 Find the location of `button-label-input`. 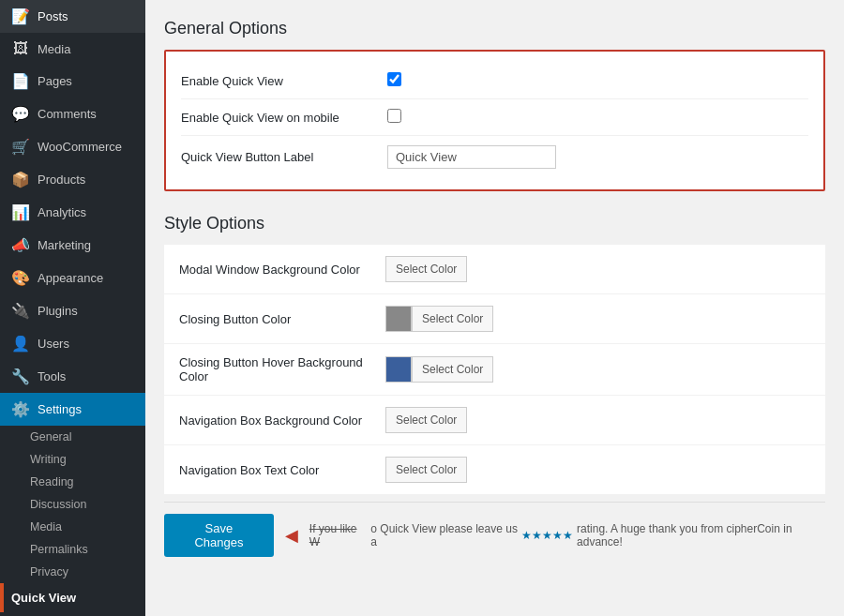

button-label-input is located at coordinates (472, 158).